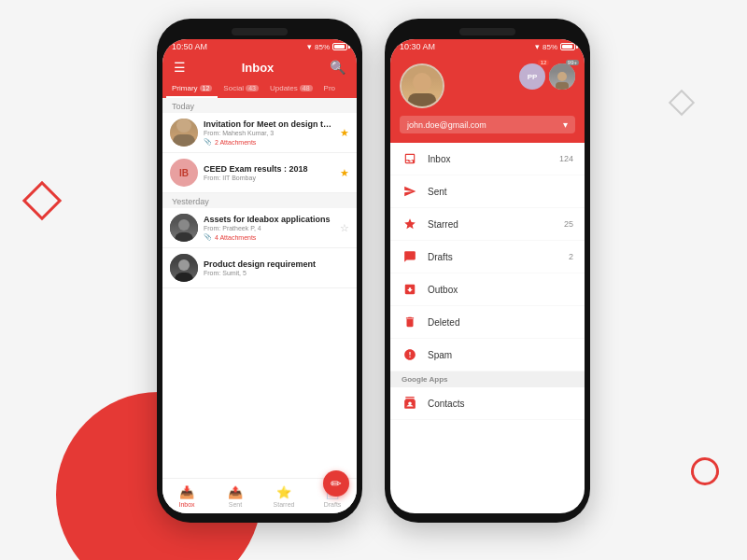 The width and height of the screenshot is (747, 560). I want to click on nav-sent: 📤 Sent, so click(235, 497).